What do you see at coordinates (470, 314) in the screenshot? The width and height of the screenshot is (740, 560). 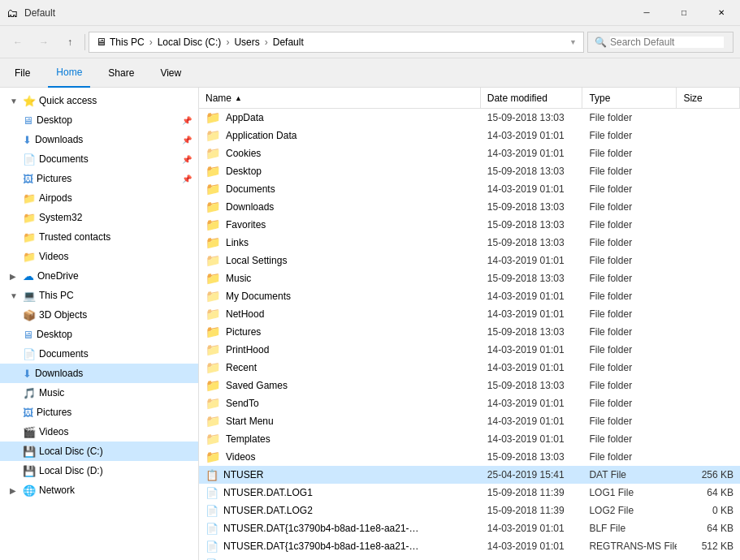 I see `table-row: 📁 NetHood 14-03-2019 01:01 File folder` at bounding box center [470, 314].